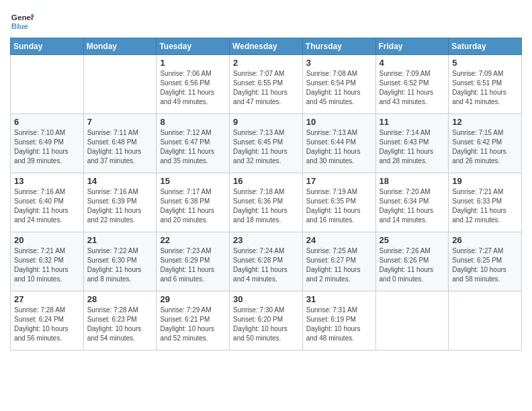 Image resolution: width=532 pixels, height=411 pixels. What do you see at coordinates (485, 265) in the screenshot?
I see `day-info: Sunrise: 7:27 AM Sunset: 6:25 PM Dayligh…` at bounding box center [485, 265].